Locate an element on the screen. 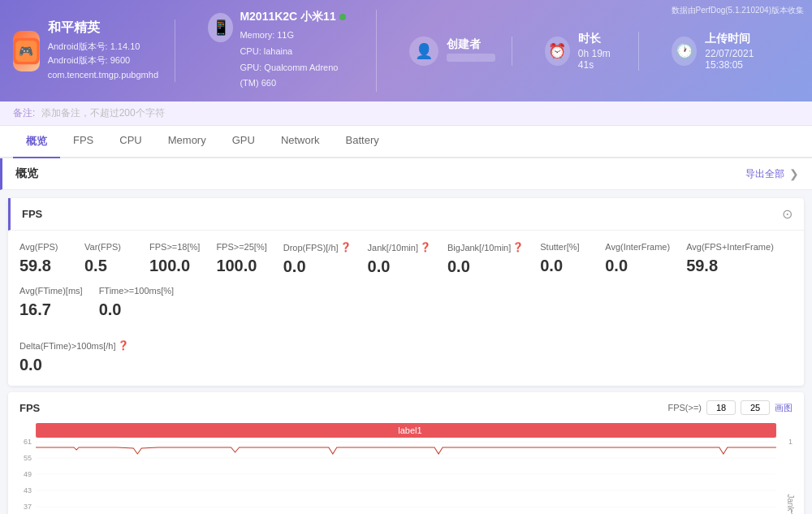 The image size is (812, 514). metric-value-7: 0.0 is located at coordinates (564, 266).